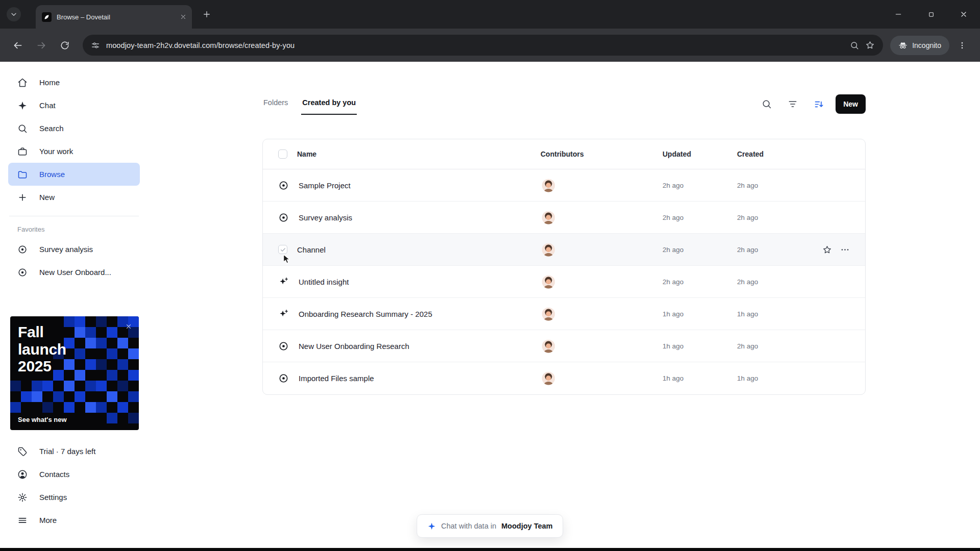 The height and width of the screenshot is (551, 980). I want to click on row-name: Untitled insight, so click(324, 282).